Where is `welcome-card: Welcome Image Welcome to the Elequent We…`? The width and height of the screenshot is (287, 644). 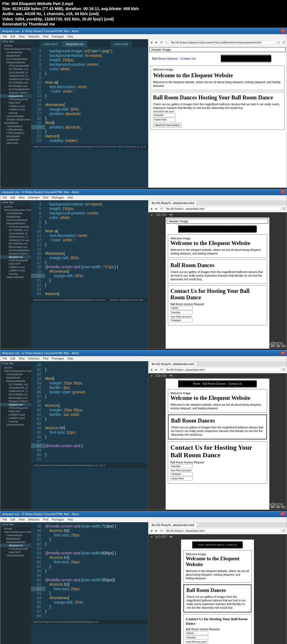
welcome-card: Welcome Image Welcome to the Elequent We… is located at coordinates (217, 78).